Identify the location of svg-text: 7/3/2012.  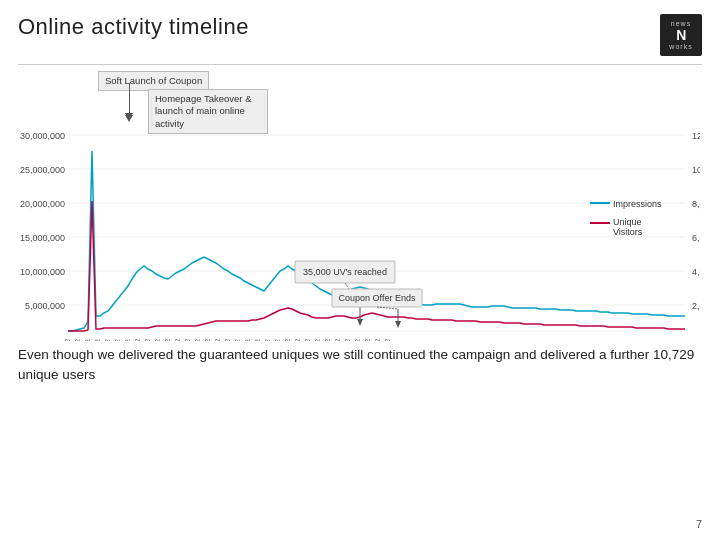
(248, 340).